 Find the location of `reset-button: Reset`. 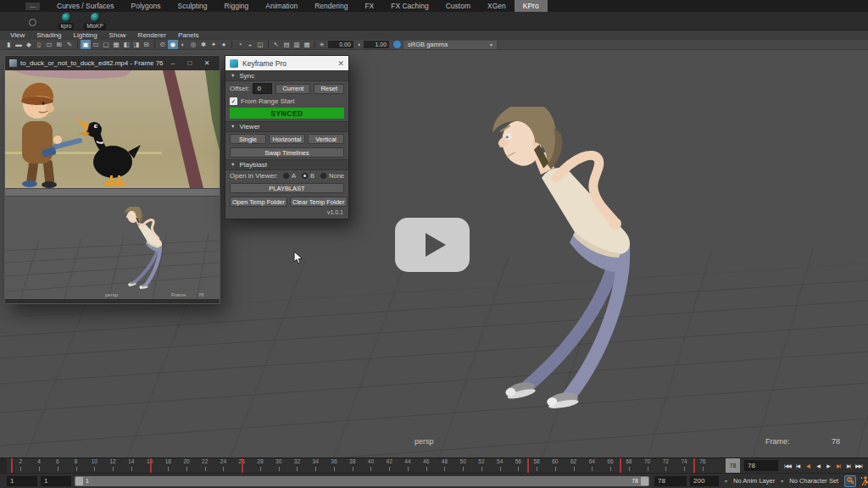

reset-button: Reset is located at coordinates (329, 89).